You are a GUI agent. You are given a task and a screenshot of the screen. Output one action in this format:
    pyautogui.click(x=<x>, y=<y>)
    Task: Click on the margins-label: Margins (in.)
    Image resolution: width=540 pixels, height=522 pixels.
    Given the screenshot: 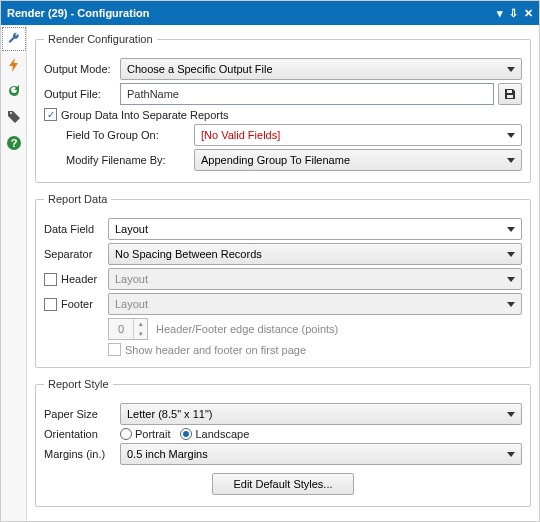 What is the action you would take?
    pyautogui.click(x=82, y=454)
    